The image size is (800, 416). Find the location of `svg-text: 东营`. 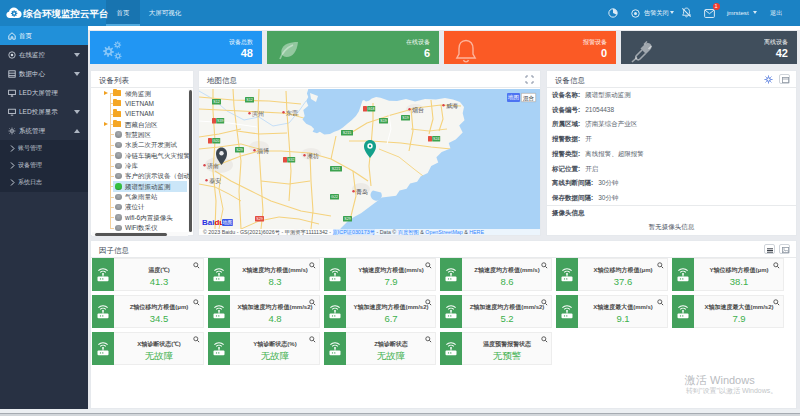

svg-text: 东营 is located at coordinates (292, 113).